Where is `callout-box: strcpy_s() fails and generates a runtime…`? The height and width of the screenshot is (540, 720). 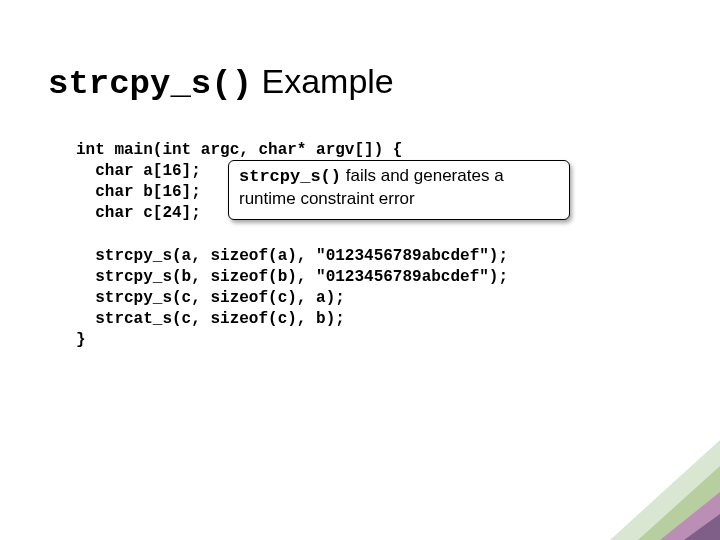
callout-box: strcpy_s() fails and generates a runtime… is located at coordinates (399, 190).